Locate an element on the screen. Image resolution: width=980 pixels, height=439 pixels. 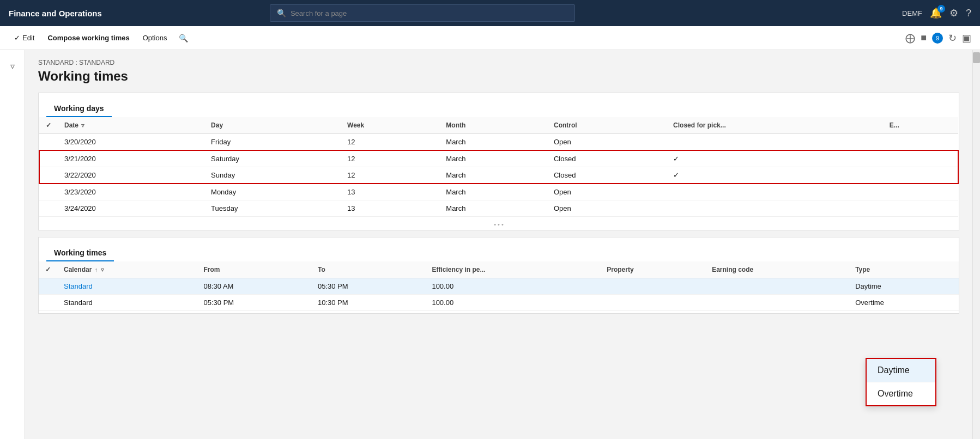
dropdown-item-1: Overtime is located at coordinates (901, 394).